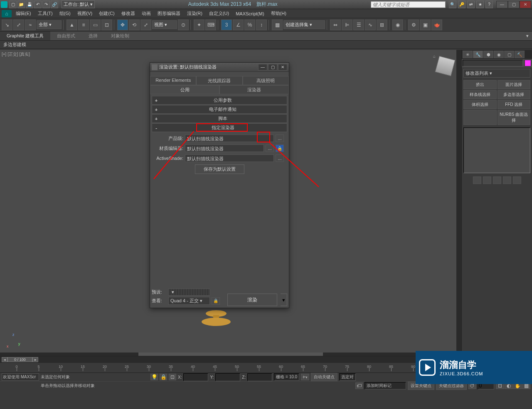 The height and width of the screenshot is (409, 532). I want to click on qat-open-icon: 📁, so click(21, 5).